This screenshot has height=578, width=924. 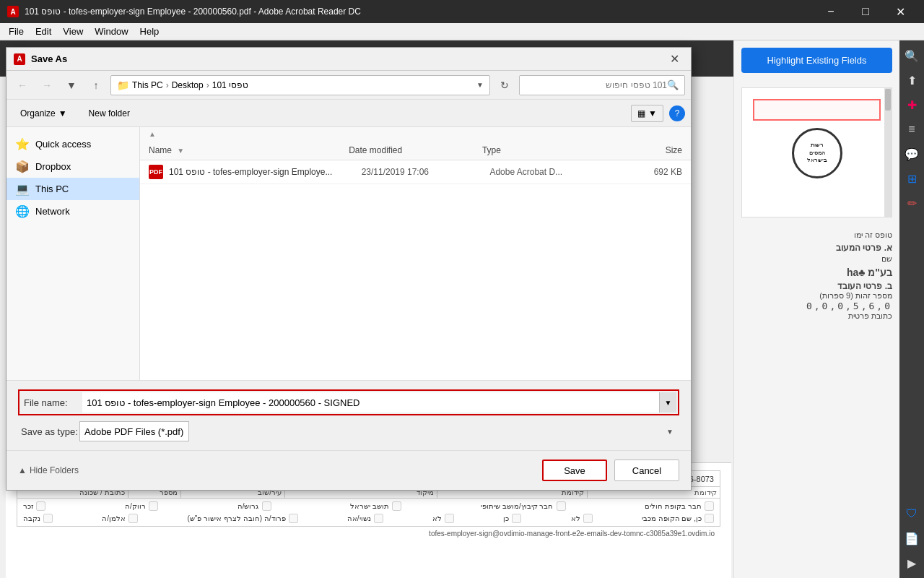 I want to click on organize-label: Organize, so click(x=38, y=113).